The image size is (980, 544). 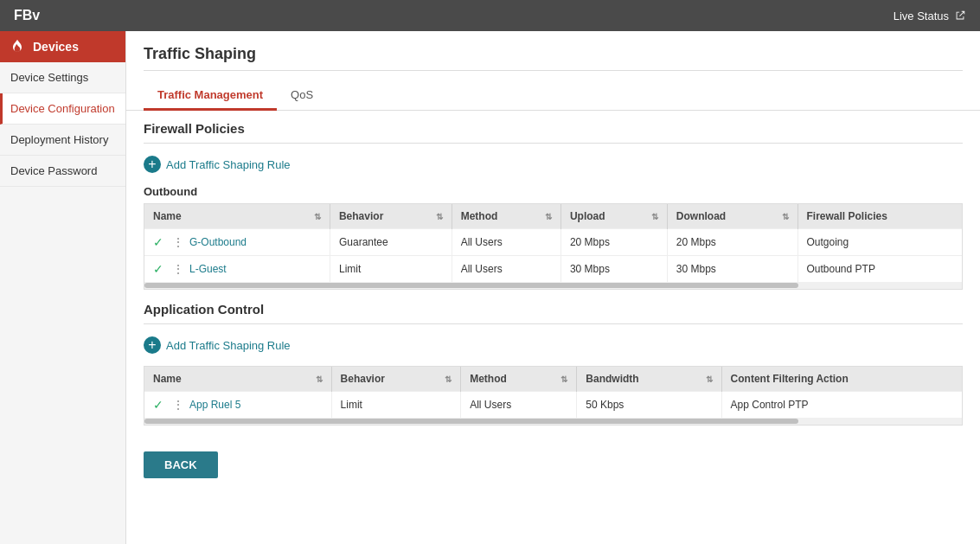 What do you see at coordinates (554, 50) in the screenshot?
I see `page-title: Traffic Shaping` at bounding box center [554, 50].